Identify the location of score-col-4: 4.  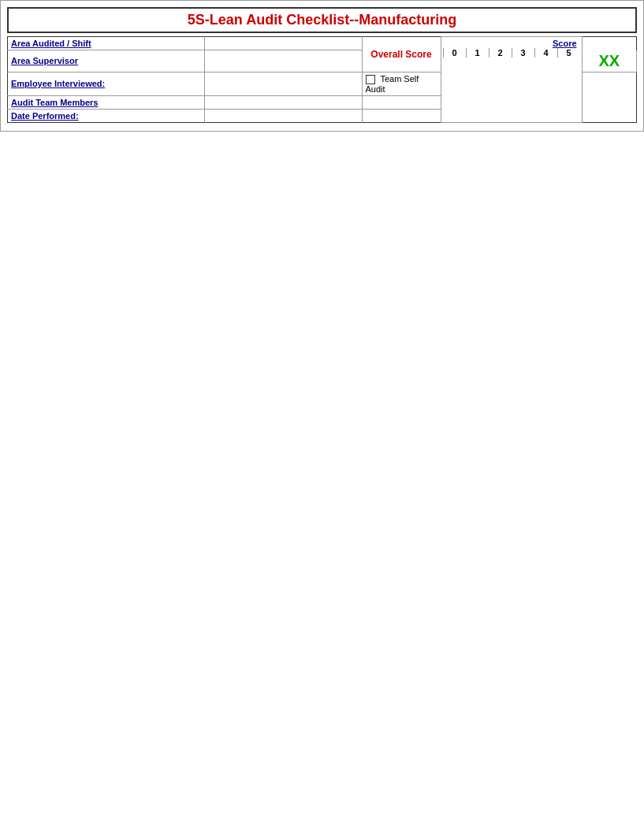
(545, 53).